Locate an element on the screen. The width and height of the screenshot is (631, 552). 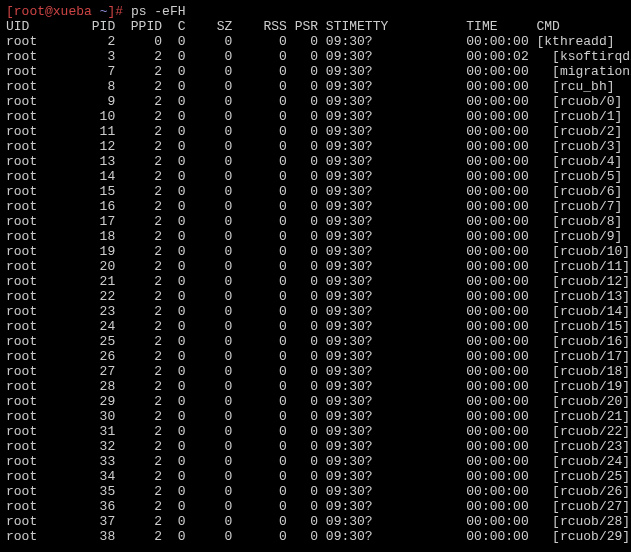
ps-row: root 38 2 0 0 0 0 09:30? 00:00:00 [rcuob… is located at coordinates (316, 536).